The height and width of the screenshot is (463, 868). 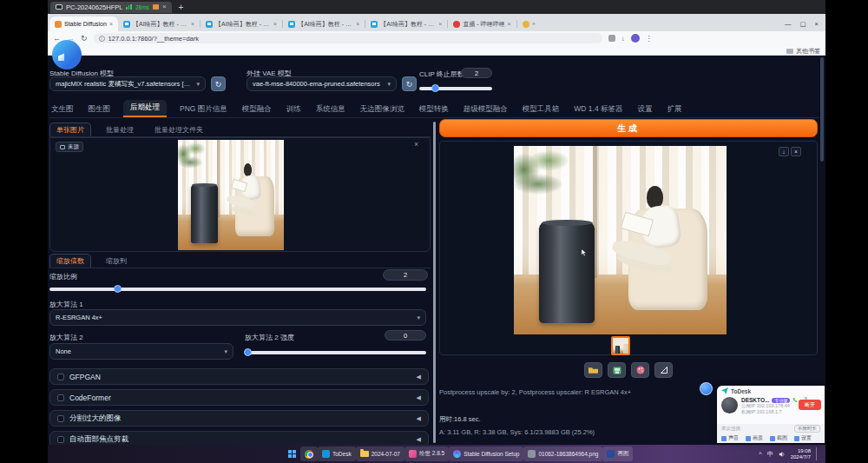 What do you see at coordinates (434, 282) in the screenshot?
I see `column-resize-handle` at bounding box center [434, 282].